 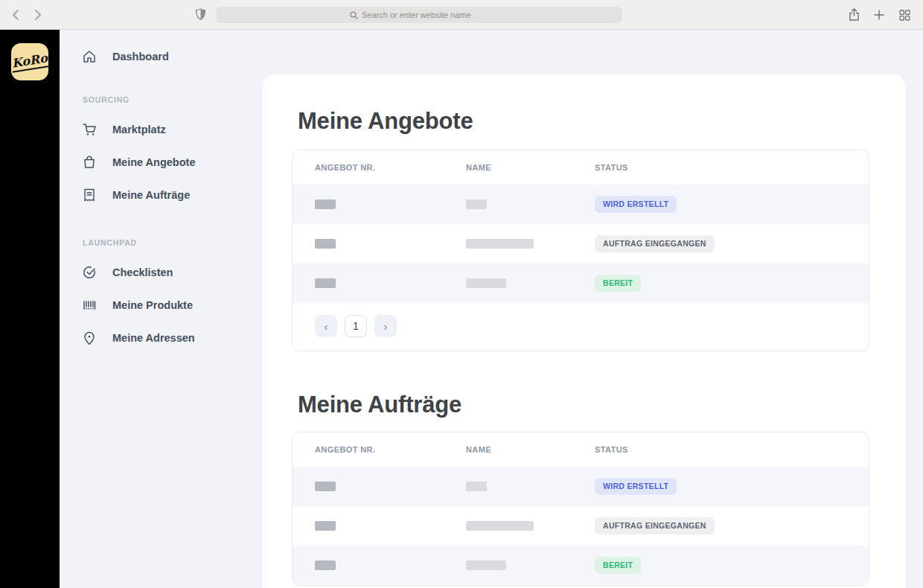 What do you see at coordinates (161, 272) in the screenshot?
I see `sidebar-item-checklisten: Checklisten` at bounding box center [161, 272].